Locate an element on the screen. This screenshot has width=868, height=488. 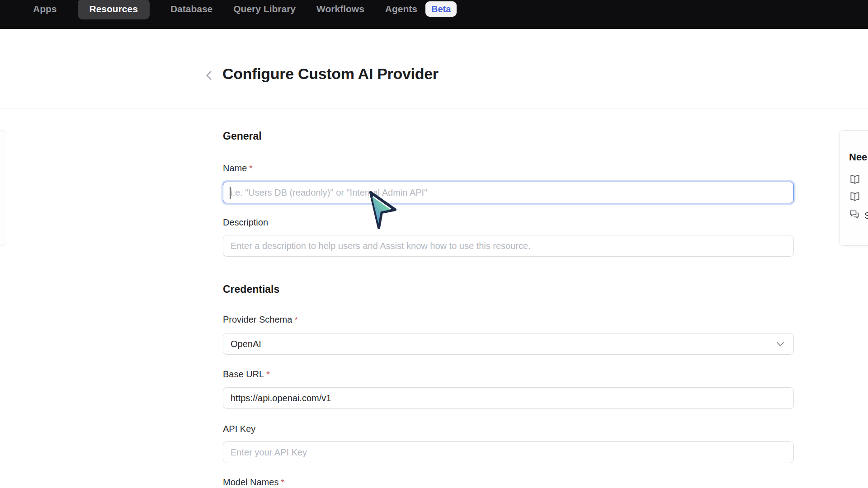
nav-bottom-divider is located at coordinates (434, 24).